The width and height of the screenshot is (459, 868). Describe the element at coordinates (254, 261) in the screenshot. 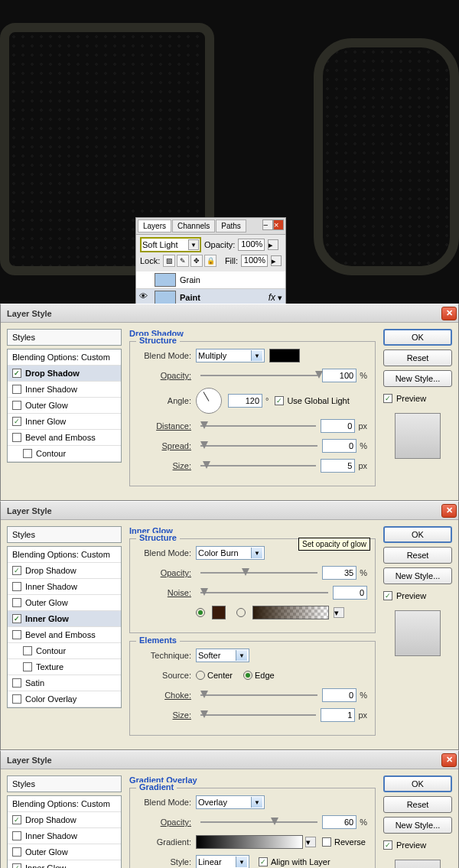

I see `fill-input: 100%` at that location.